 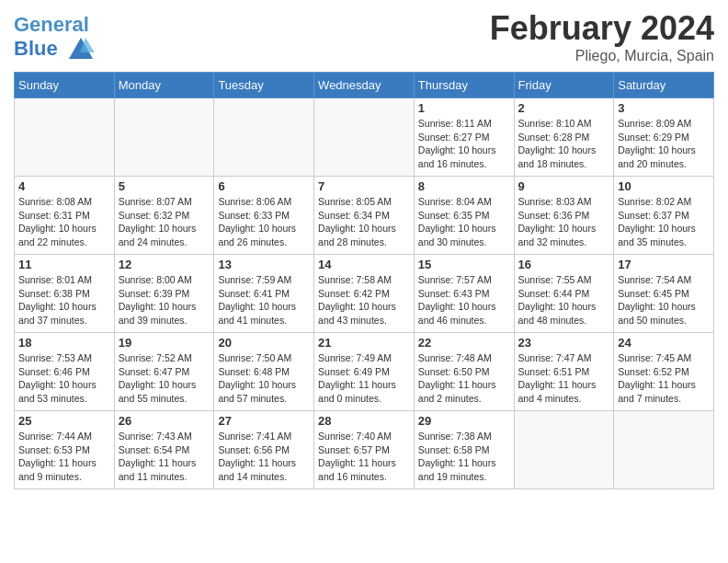 What do you see at coordinates (264, 223) in the screenshot?
I see `day-info: Sunrise: 8:06 AMSunset: 6:33 PMDaylight:…` at bounding box center [264, 223].